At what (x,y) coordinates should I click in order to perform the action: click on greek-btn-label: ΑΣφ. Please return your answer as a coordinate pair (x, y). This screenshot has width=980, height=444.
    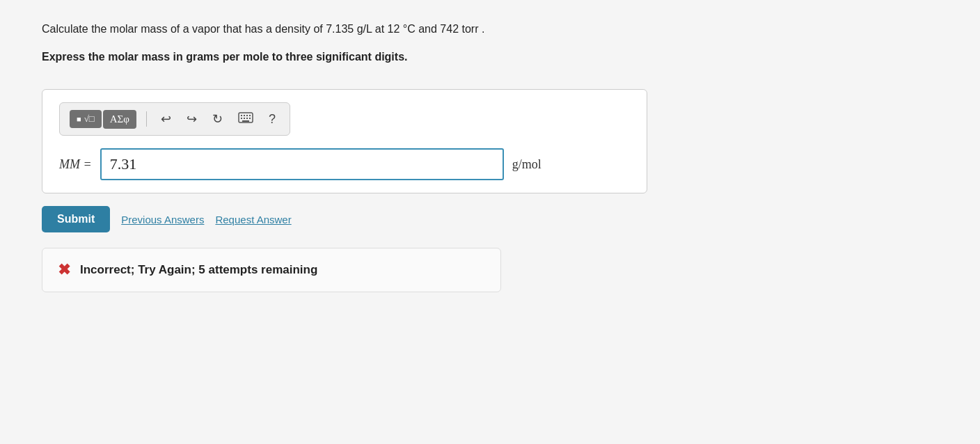
    Looking at the image, I should click on (120, 120).